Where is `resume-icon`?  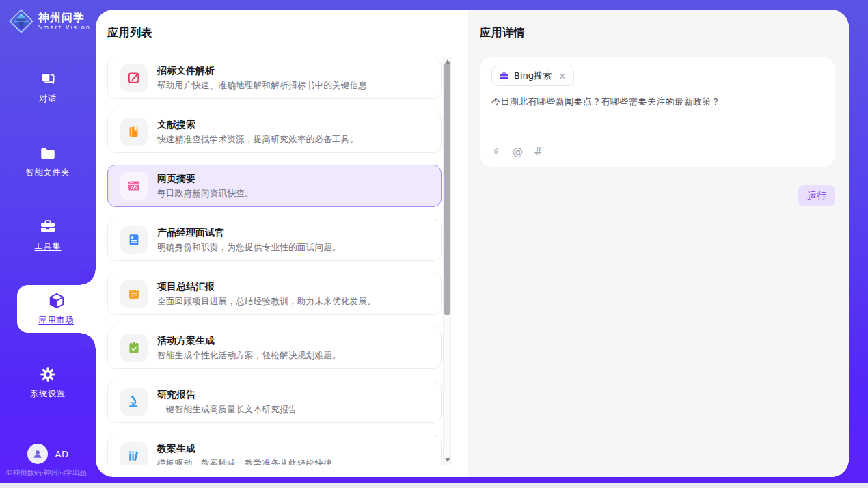 resume-icon is located at coordinates (134, 240).